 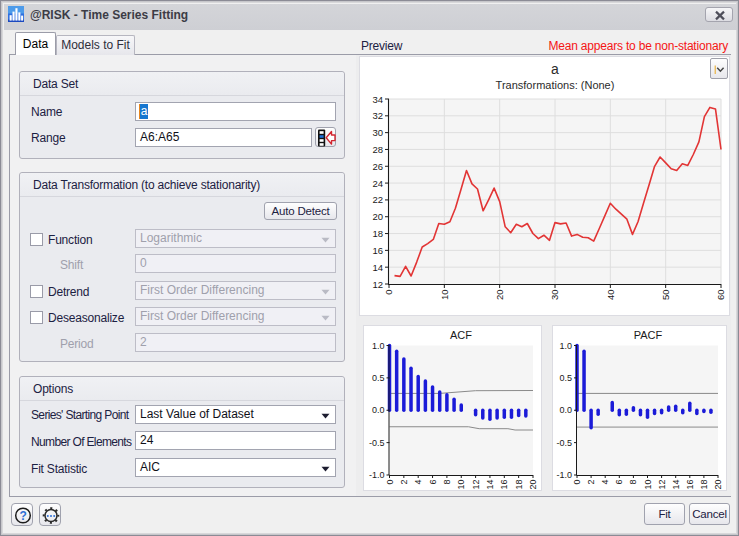 I want to click on svg-text: 22, so click(x=378, y=200).